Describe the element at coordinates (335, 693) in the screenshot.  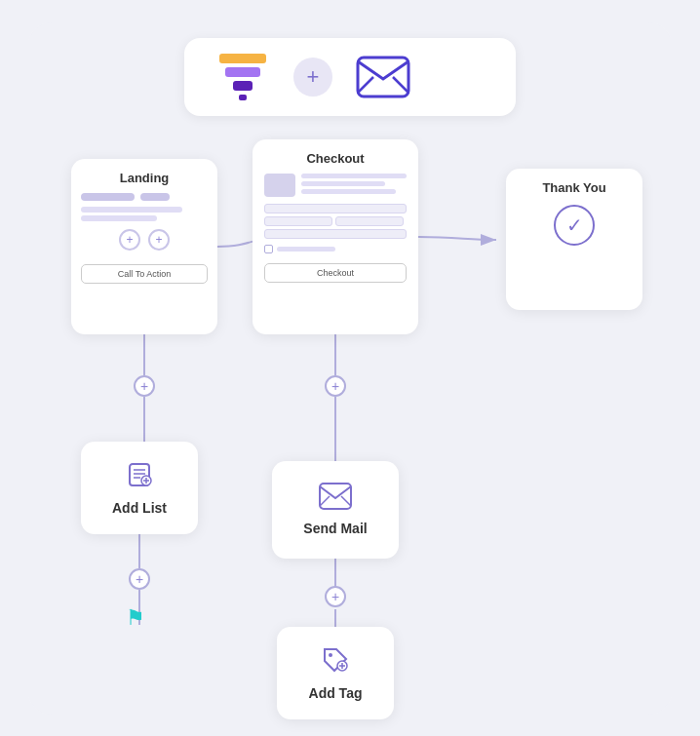
I see `addtag-label: Add Tag` at that location.